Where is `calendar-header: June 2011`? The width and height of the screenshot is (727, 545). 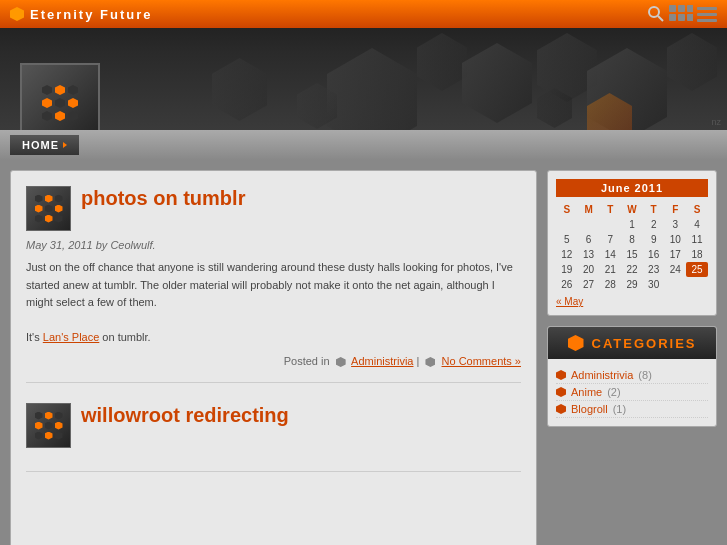 calendar-header: June 2011 is located at coordinates (632, 188).